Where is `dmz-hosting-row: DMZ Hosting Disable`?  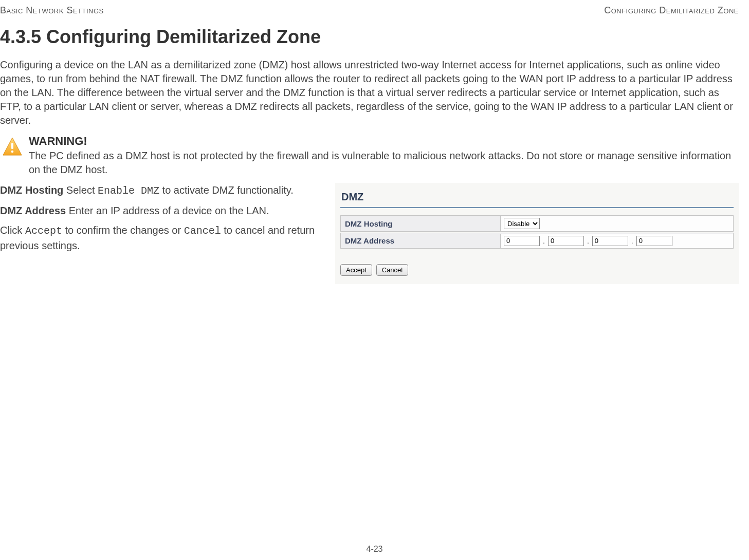
dmz-hosting-row: DMZ Hosting Disable is located at coordinates (537, 223).